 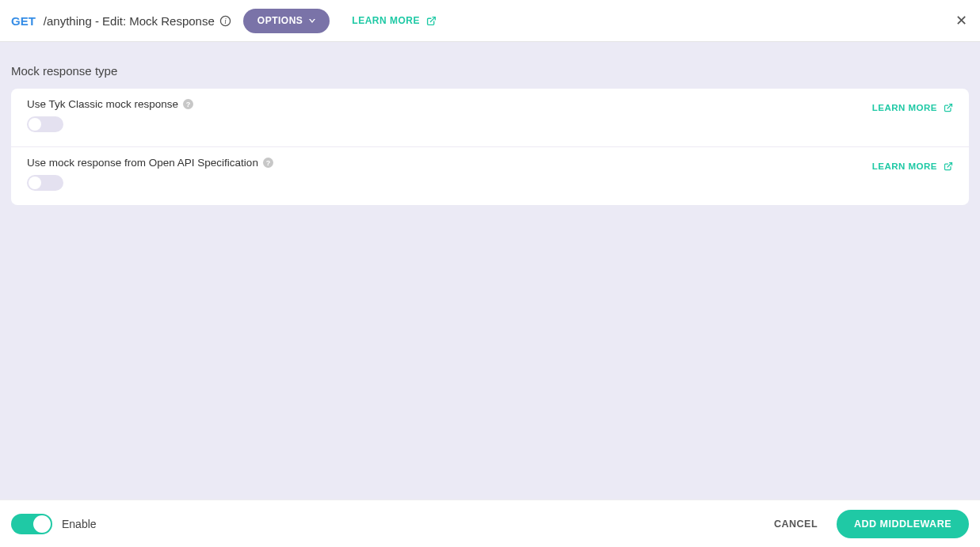 I want to click on option-label: Use mock response from Open API Specific…, so click(x=143, y=163).